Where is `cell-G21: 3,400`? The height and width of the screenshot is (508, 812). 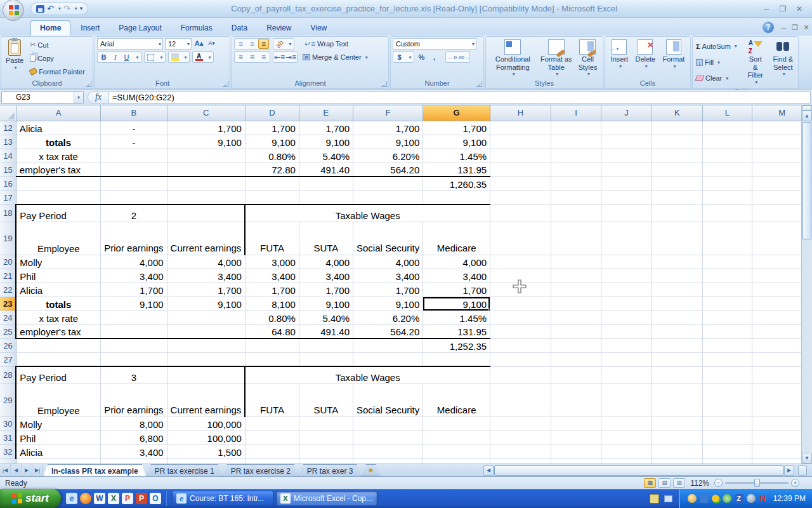
cell-G21: 3,400 is located at coordinates (457, 276).